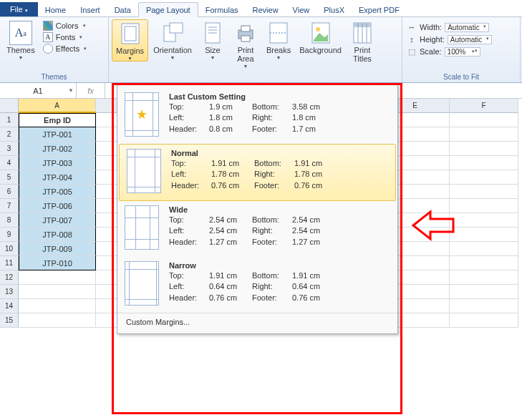 This screenshot has height=420, width=522. I want to click on tab-file: File ▾, so click(19, 9).